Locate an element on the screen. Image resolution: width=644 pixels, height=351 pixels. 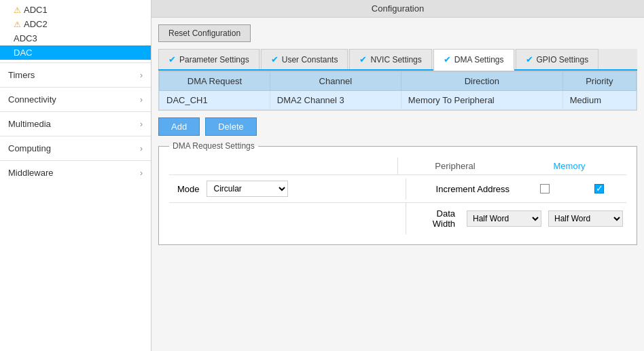
warning-icon-adc2: ⚠ is located at coordinates (18, 24).